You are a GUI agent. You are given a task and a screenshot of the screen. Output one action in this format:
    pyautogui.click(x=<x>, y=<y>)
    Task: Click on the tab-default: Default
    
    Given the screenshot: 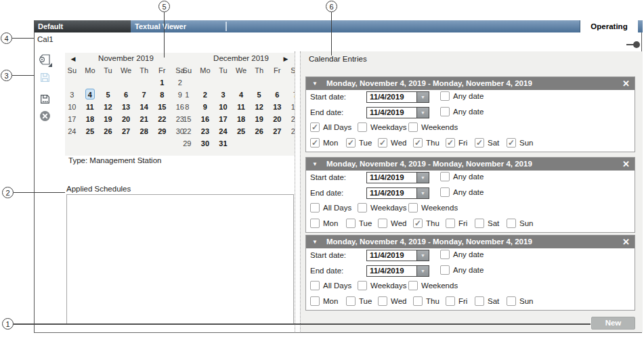 What is the action you would take?
    pyautogui.click(x=83, y=26)
    